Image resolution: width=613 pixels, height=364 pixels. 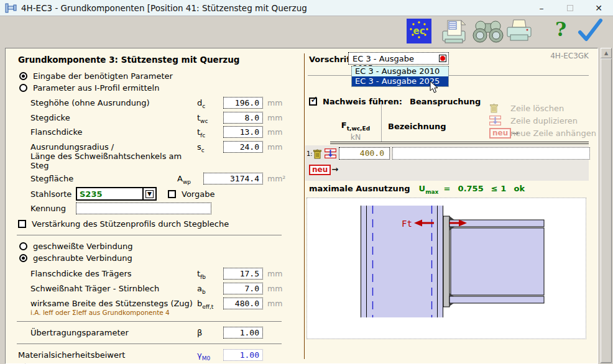 I want to click on stegflaeche-input: 3174.4, so click(x=233, y=179).